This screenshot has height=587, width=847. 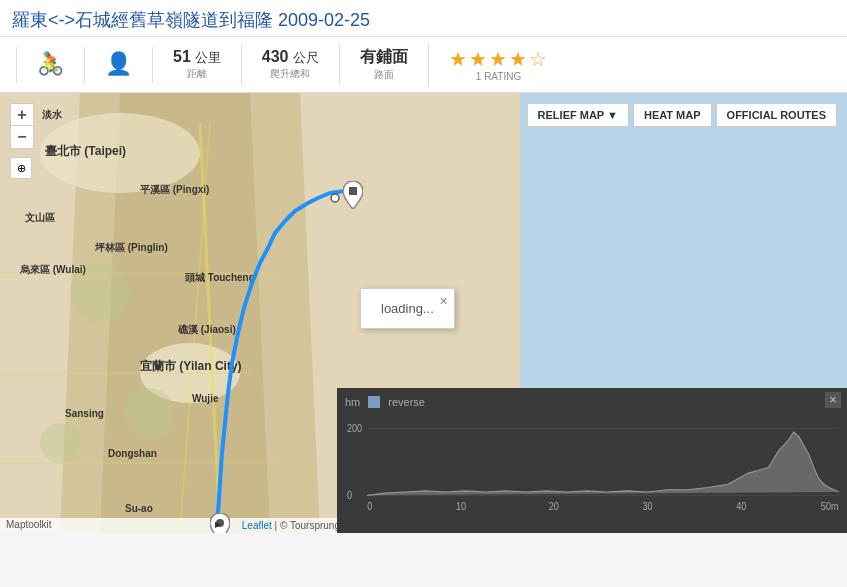 I want to click on chart-reverse-color, so click(x=374, y=402).